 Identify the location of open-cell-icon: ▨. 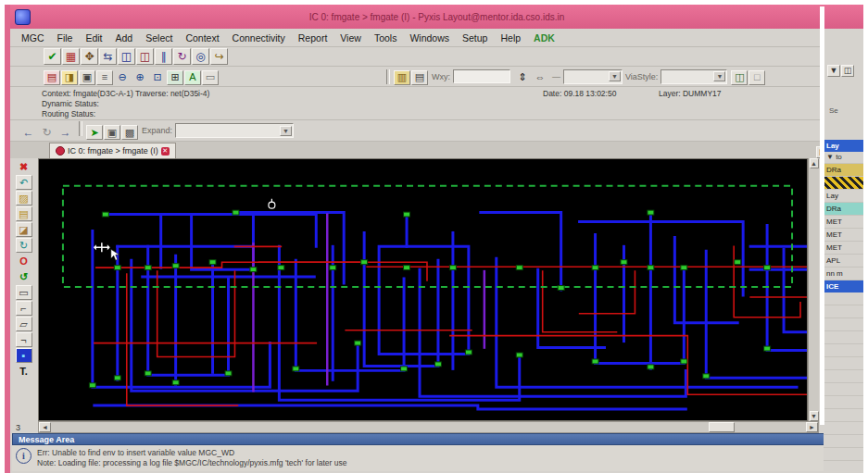
(24, 198).